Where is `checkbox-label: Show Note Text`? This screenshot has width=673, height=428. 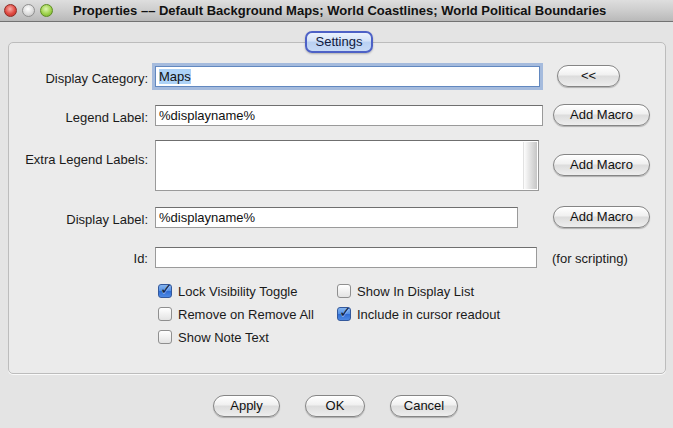
checkbox-label: Show Note Text is located at coordinates (224, 338).